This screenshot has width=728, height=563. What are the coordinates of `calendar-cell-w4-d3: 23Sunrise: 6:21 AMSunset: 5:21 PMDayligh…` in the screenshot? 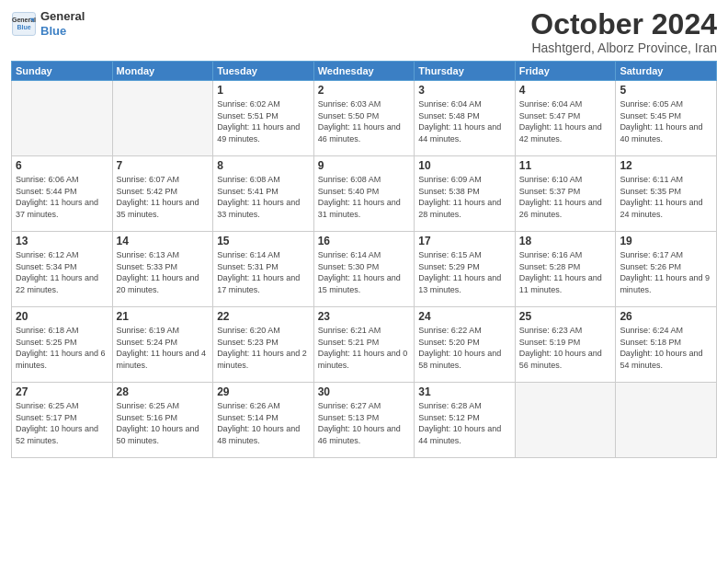 It's located at (364, 345).